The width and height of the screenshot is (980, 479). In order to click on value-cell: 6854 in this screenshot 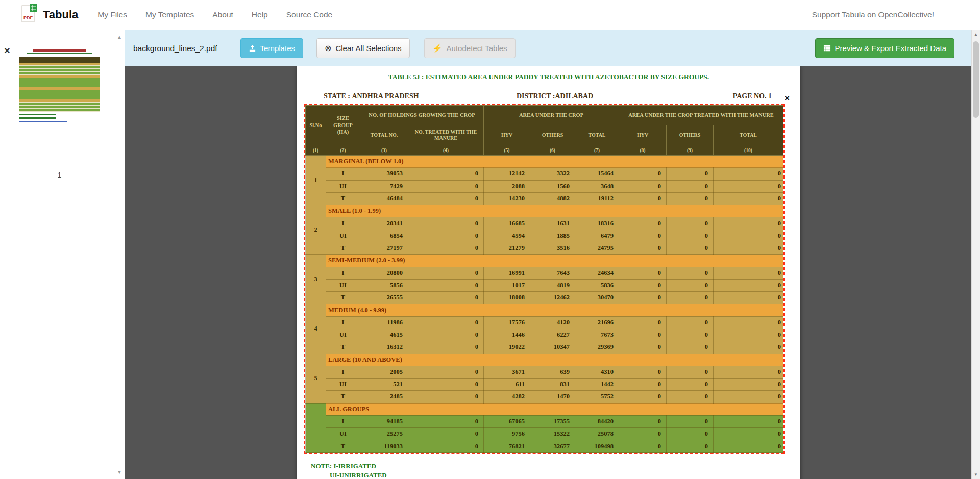, I will do `click(384, 236)`.